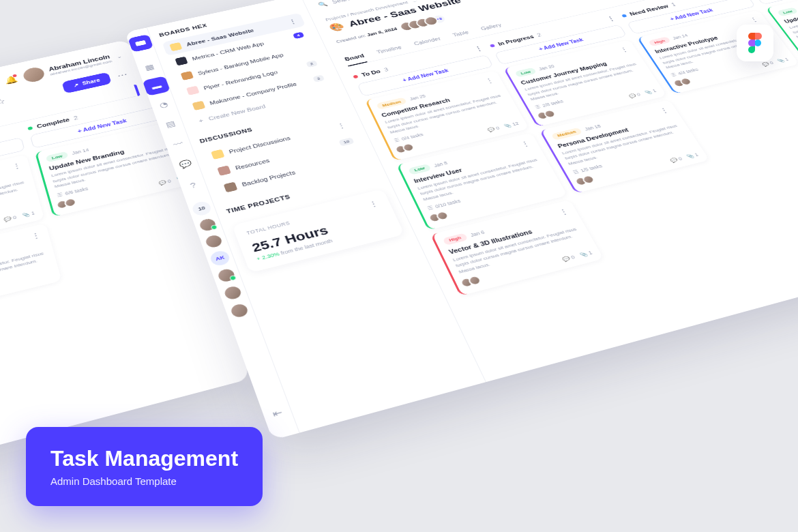 The width and height of the screenshot is (798, 532). I want to click on tab-board: Board, so click(355, 58).